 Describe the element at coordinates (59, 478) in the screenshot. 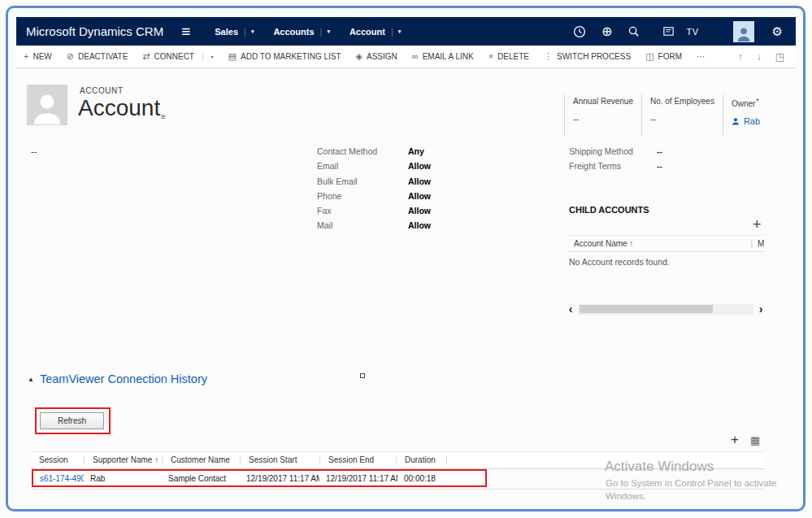

I see `session-id-link: s61-174-490` at that location.